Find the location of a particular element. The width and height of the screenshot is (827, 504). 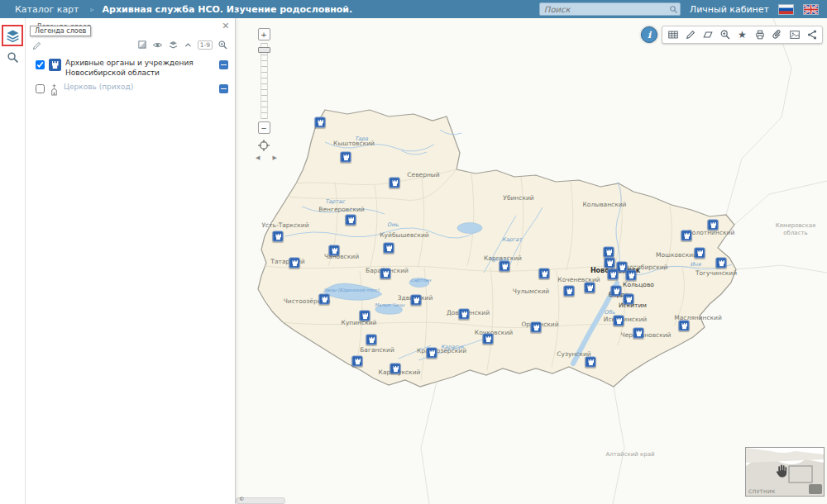

search-input is located at coordinates (605, 10).